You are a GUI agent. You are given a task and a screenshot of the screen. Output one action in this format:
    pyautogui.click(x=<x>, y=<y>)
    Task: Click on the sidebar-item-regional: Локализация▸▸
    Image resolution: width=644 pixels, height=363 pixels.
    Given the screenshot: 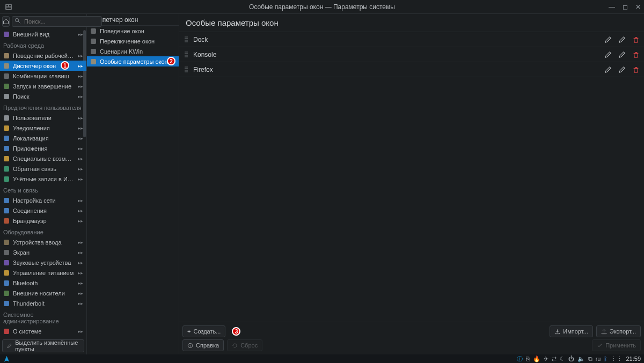 What is the action you would take?
    pyautogui.click(x=43, y=138)
    